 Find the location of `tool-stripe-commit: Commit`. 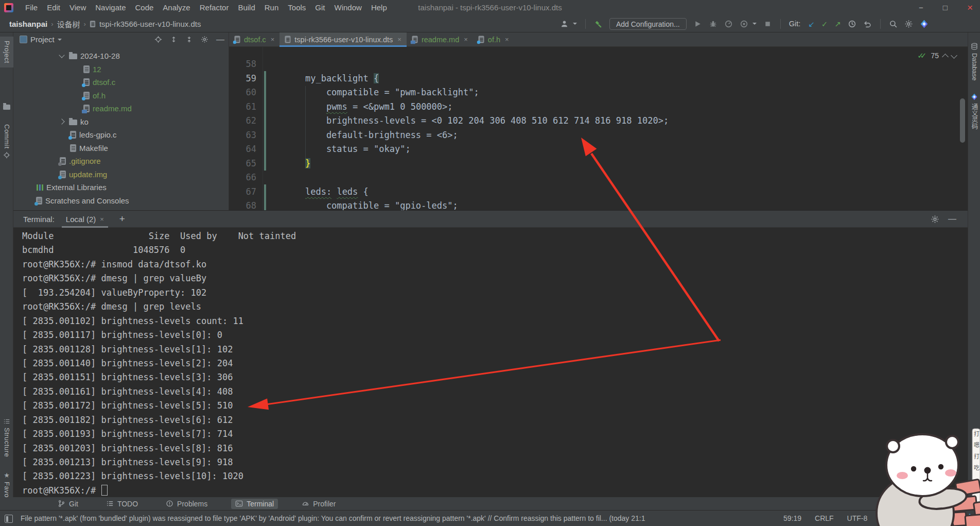

tool-stripe-commit: Commit is located at coordinates (7, 141).